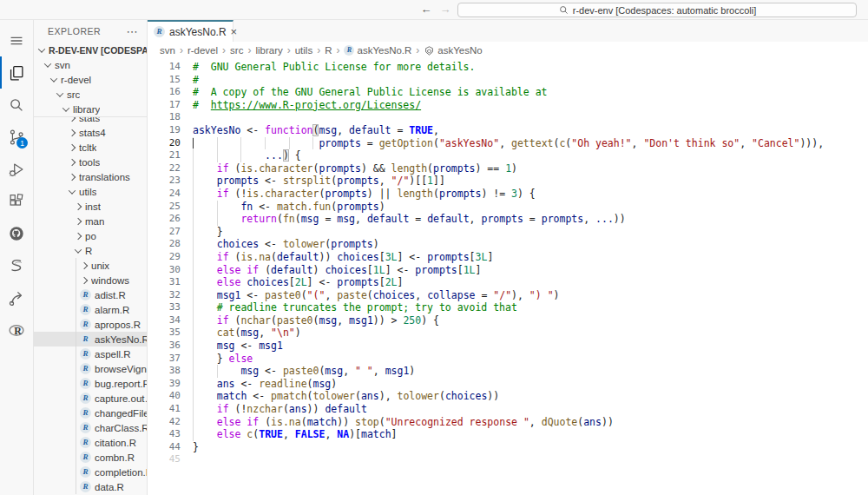 This screenshot has width=868, height=495. I want to click on tree-item-data.r: Rdata.R, so click(90, 486).